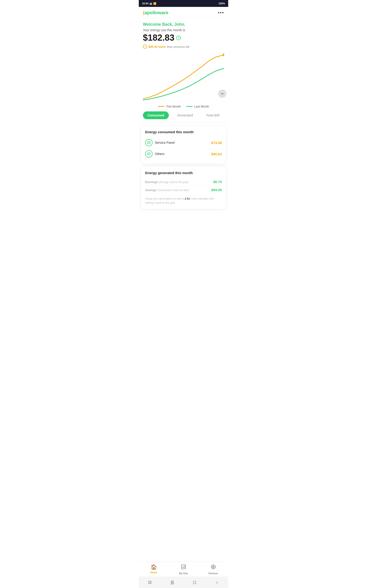 This screenshot has width=367, height=588. What do you see at coordinates (184, 188) in the screenshot?
I see `generated-card: Energy generated this month Earnings (En…` at bounding box center [184, 188].